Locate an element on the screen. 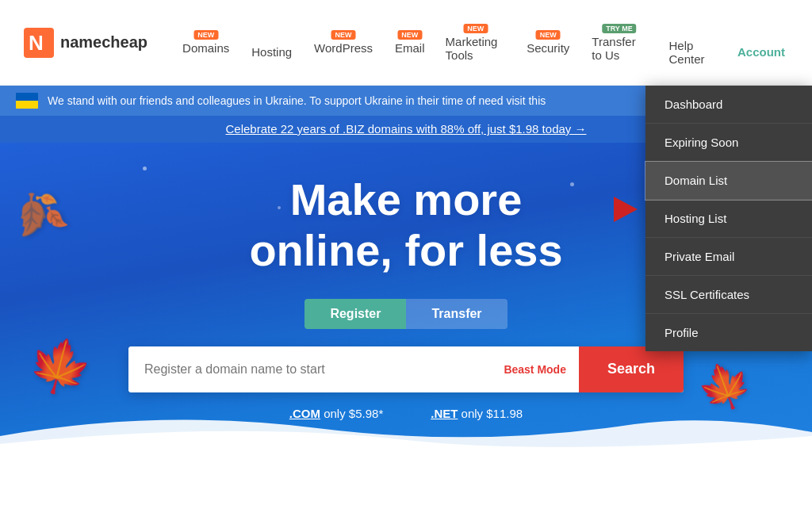 The image size is (812, 509). nav-domains-label: Domains is located at coordinates (206, 48).